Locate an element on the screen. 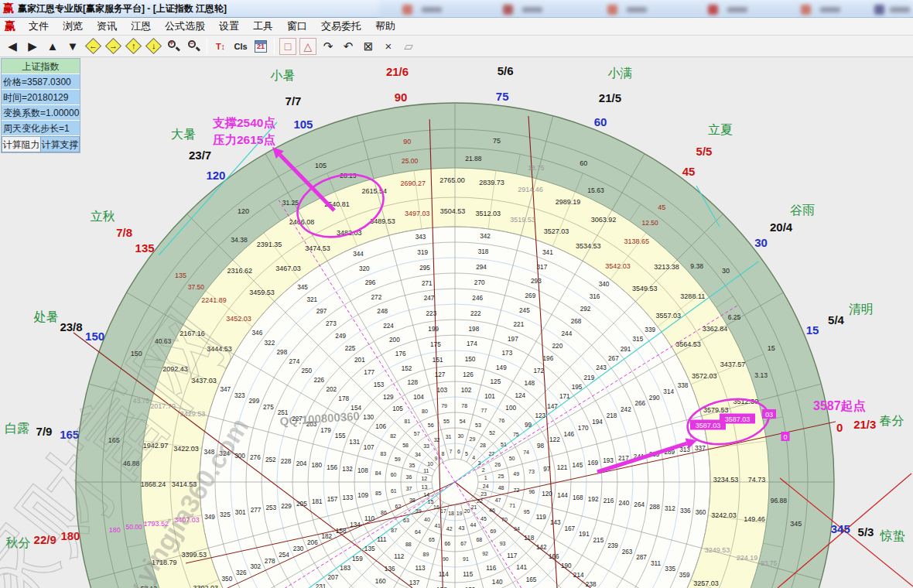 The width and height of the screenshot is (913, 588). calc-support-button: 计算支撑 is located at coordinates (60, 144).